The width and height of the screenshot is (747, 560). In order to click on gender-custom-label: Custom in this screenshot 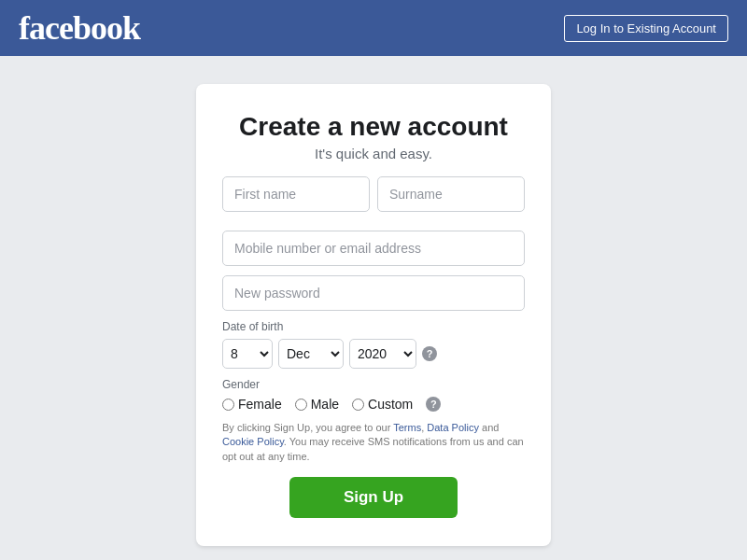, I will do `click(390, 404)`.